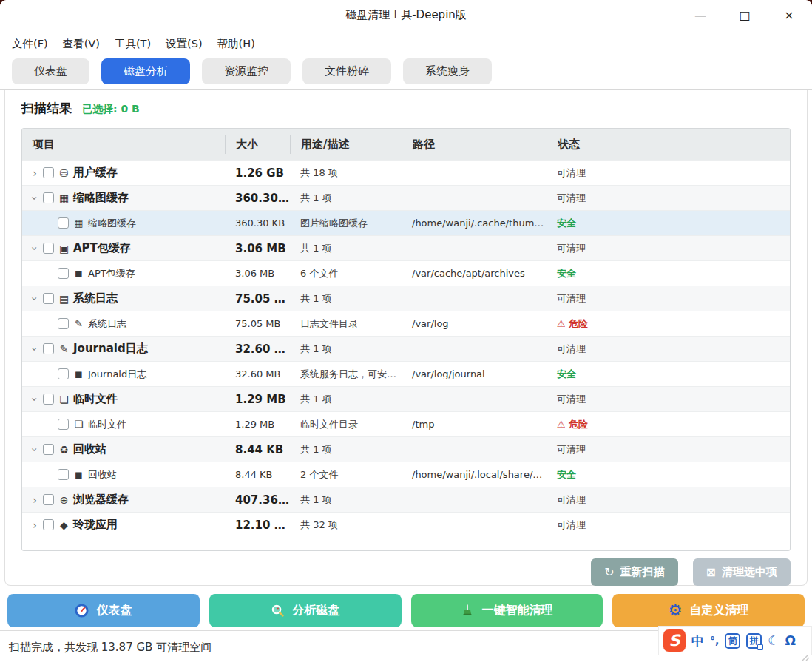  What do you see at coordinates (146, 71) in the screenshot?
I see `tab-disk-analysis: 磁盘分析` at bounding box center [146, 71].